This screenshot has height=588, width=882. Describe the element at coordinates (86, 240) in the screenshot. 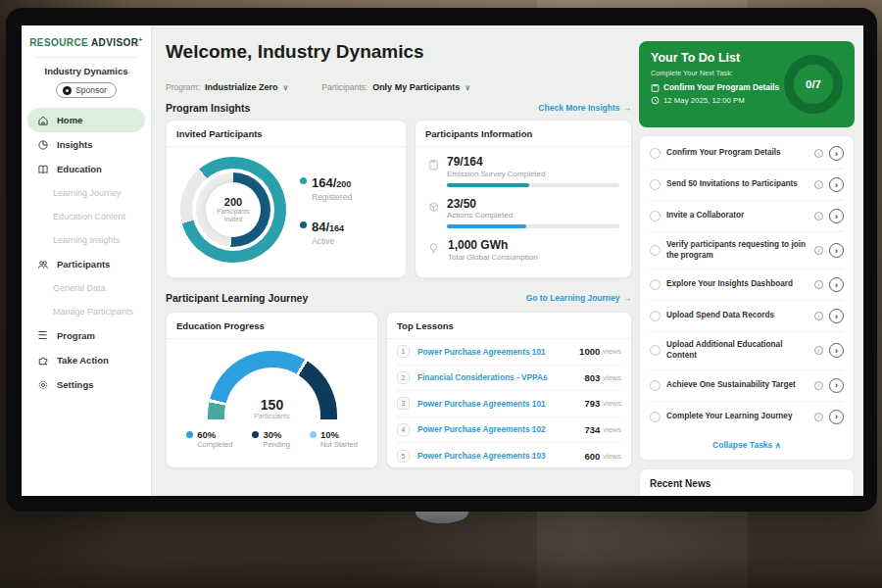

I see `sidebar-item-learning-insights: Learning Insights` at that location.